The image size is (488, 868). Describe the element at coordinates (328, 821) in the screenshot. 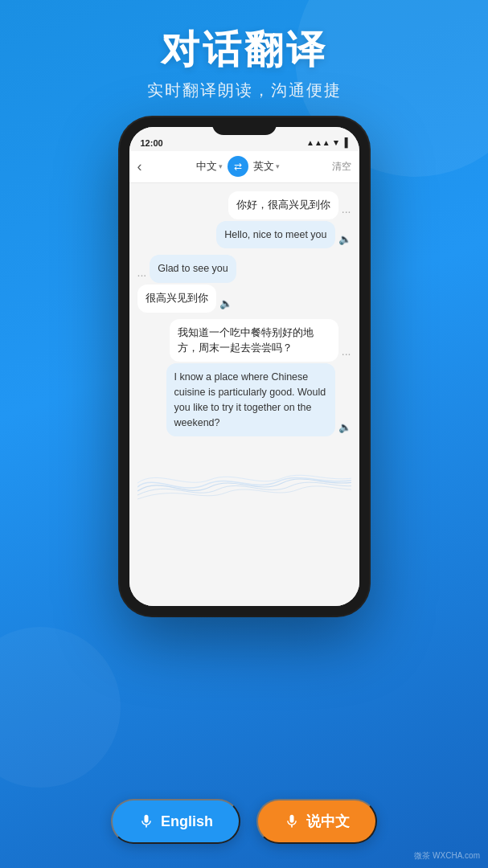

I see `chinese-button-label: 说中文` at that location.